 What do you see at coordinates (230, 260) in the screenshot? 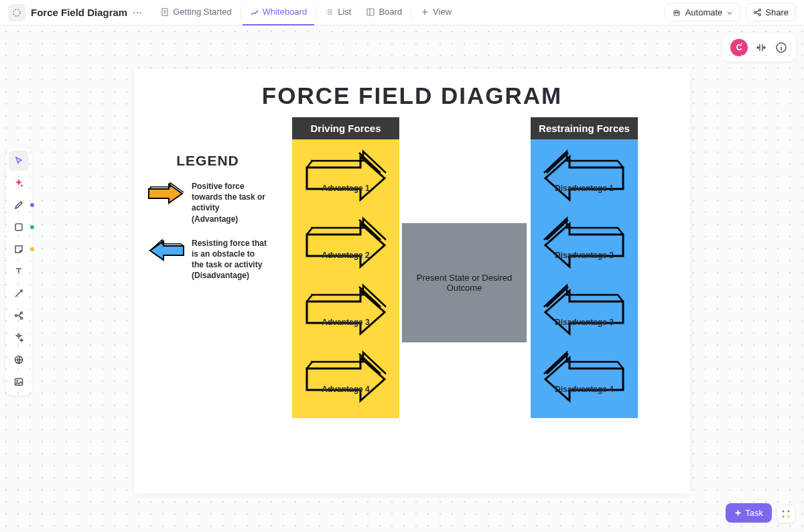
I see `legend-resisting-text: Resisting force that is an obstacle to t…` at bounding box center [230, 260].